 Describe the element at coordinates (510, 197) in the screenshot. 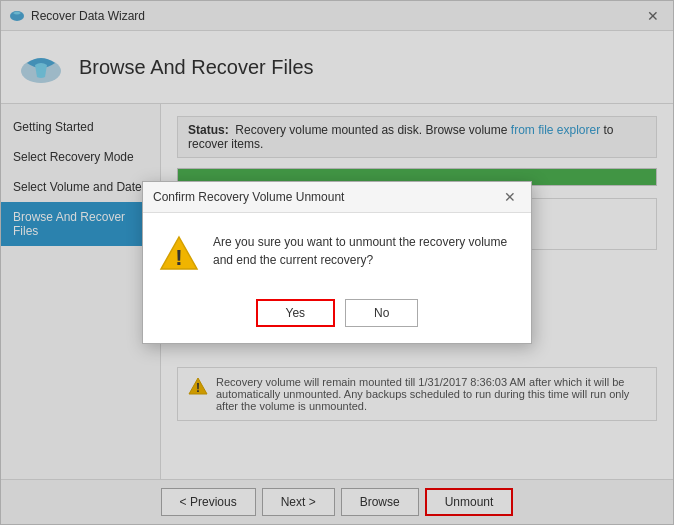

I see `dialog-close-button: ✕` at that location.